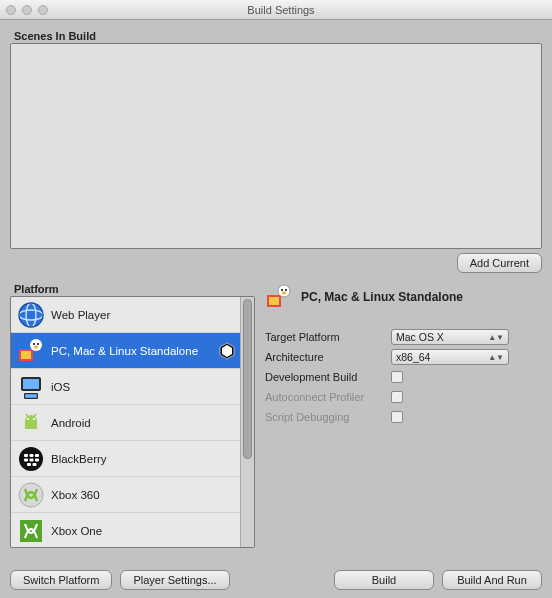 The width and height of the screenshot is (552, 598). What do you see at coordinates (397, 377) in the screenshot?
I see `development-build-checkbox` at bounding box center [397, 377].